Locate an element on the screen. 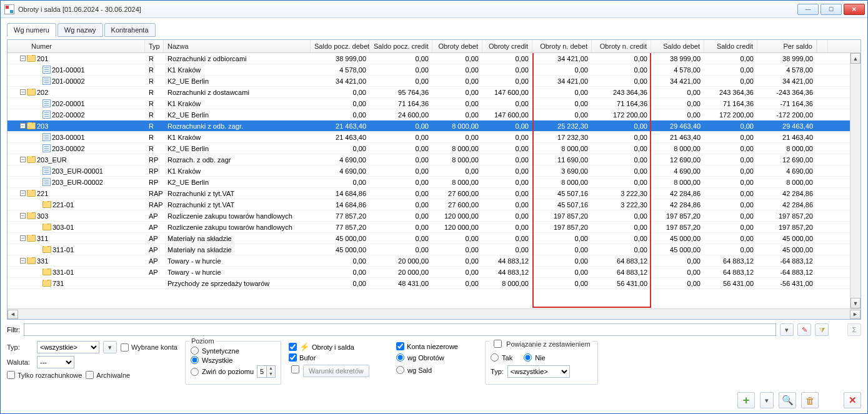 The width and height of the screenshot is (868, 414). account-number: 221-01 is located at coordinates (63, 205).